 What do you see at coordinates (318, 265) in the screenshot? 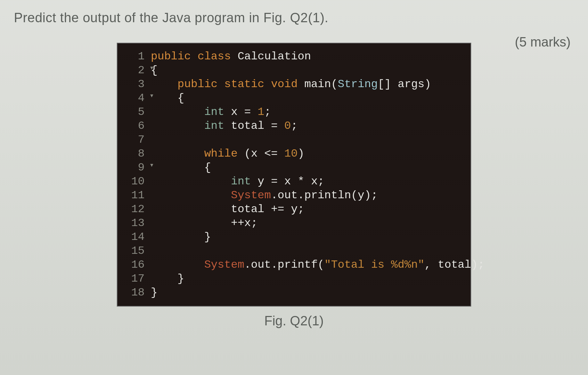
I see `code-content: System.out.printf("Total is %d%n", total…` at bounding box center [318, 265].